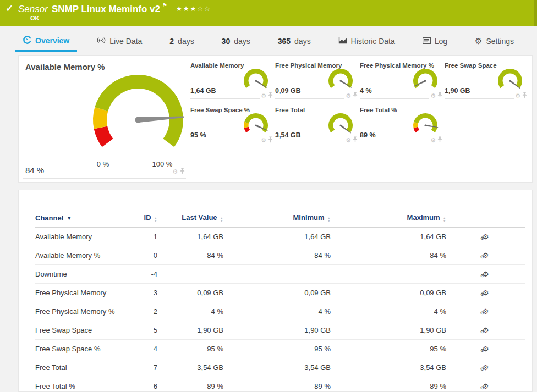 The width and height of the screenshot is (537, 392). What do you see at coordinates (194, 9) in the screenshot?
I see `priority-stars: ★★★☆☆` at bounding box center [194, 9].